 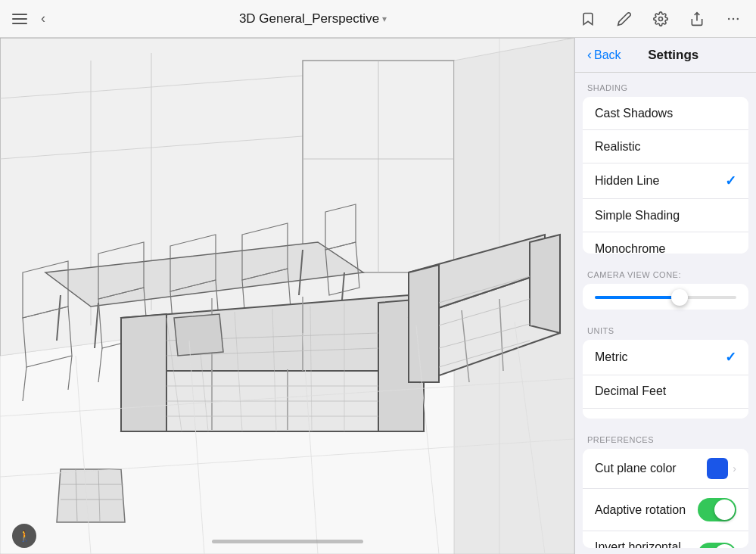 What do you see at coordinates (666, 216) in the screenshot?
I see `simple-shading-row: Simple Shading` at bounding box center [666, 216].